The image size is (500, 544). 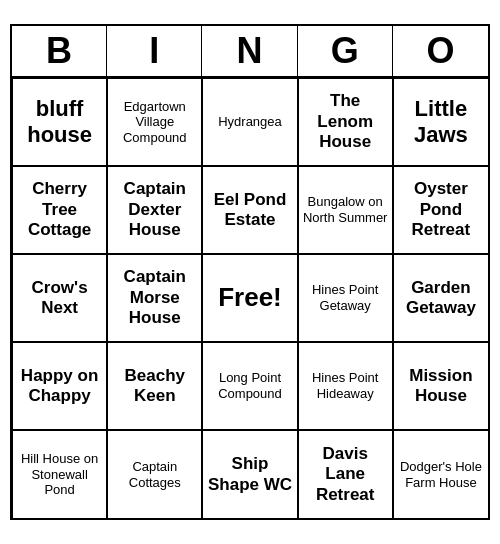 What do you see at coordinates (60, 298) in the screenshot?
I see `bingo-cell-10: Crow's Next` at bounding box center [60, 298].